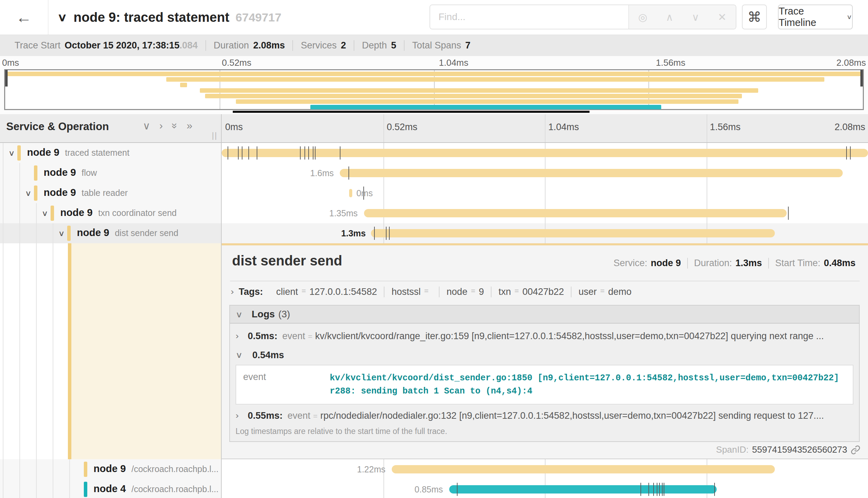 This screenshot has width=868, height=498. What do you see at coordinates (545, 193) in the screenshot?
I see `span-timeline-cell: 0ms` at bounding box center [545, 193].